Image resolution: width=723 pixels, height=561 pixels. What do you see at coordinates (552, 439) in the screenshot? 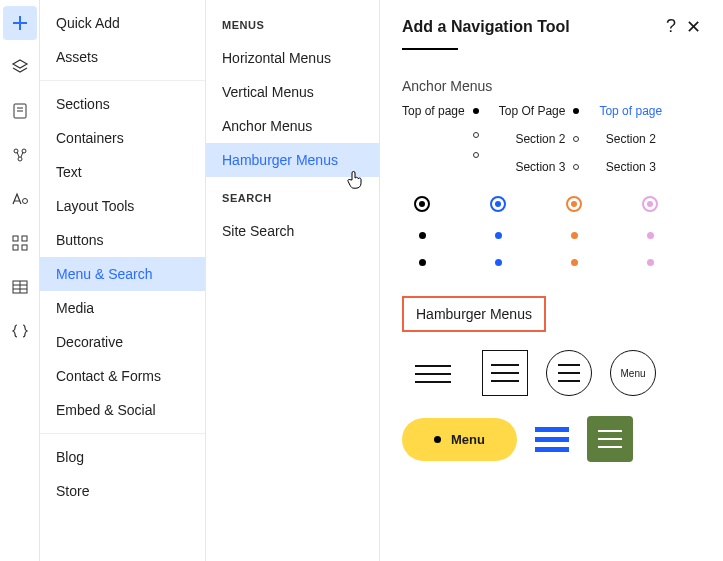
I see `hamburger-previews-row2: Menu` at bounding box center [552, 439].